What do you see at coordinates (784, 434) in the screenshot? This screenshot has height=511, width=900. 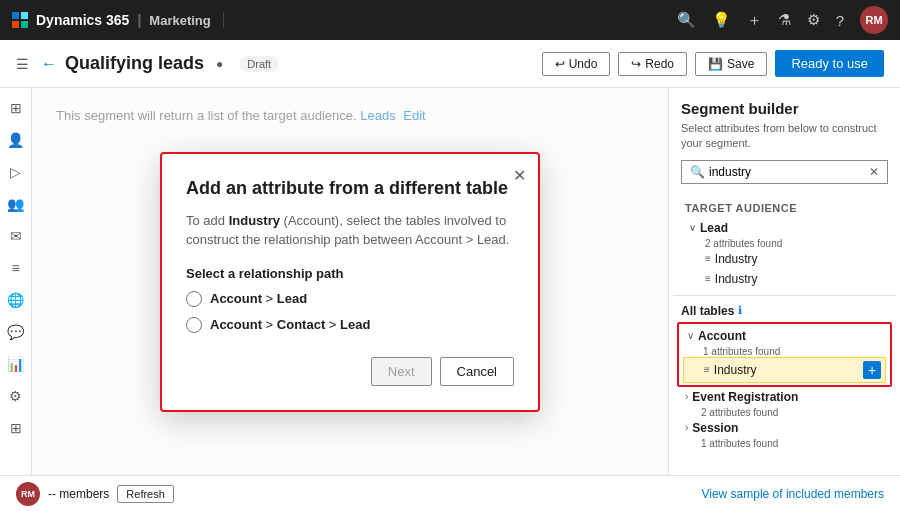 I see `session-group: › Session 1 attributes found` at bounding box center [784, 434].